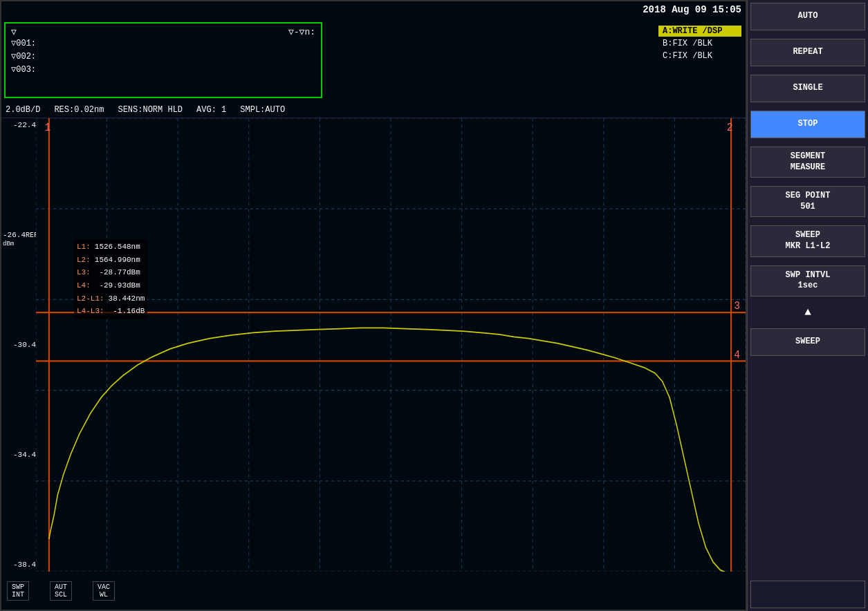 Image resolution: width=868 pixels, height=611 pixels. Describe the element at coordinates (104, 591) in the screenshot. I see `status-vac: VAC WL` at that location.